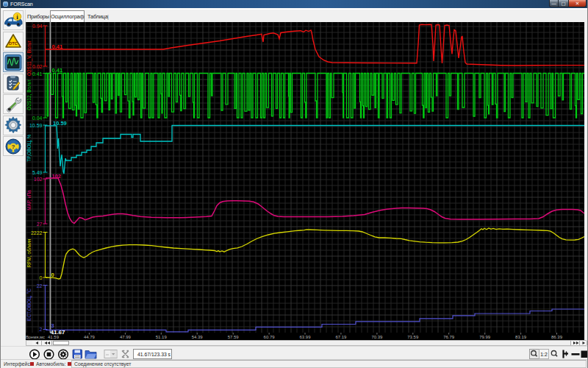  Describe the element at coordinates (29, 94) in the screenshot. I see `svg-text: O2S12, Вольт` at that location.